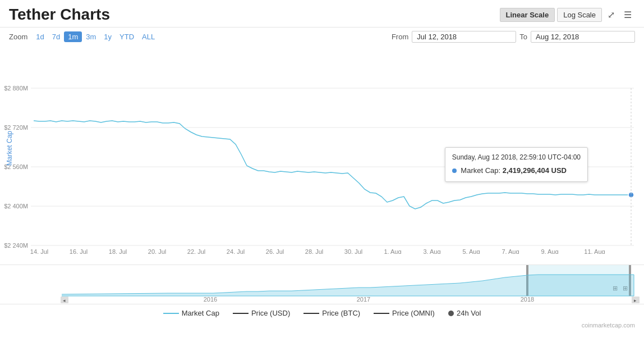 This screenshot has height=351, width=644. Describe the element at coordinates (210, 299) in the screenshot. I see `svg-text: 2016` at that location.